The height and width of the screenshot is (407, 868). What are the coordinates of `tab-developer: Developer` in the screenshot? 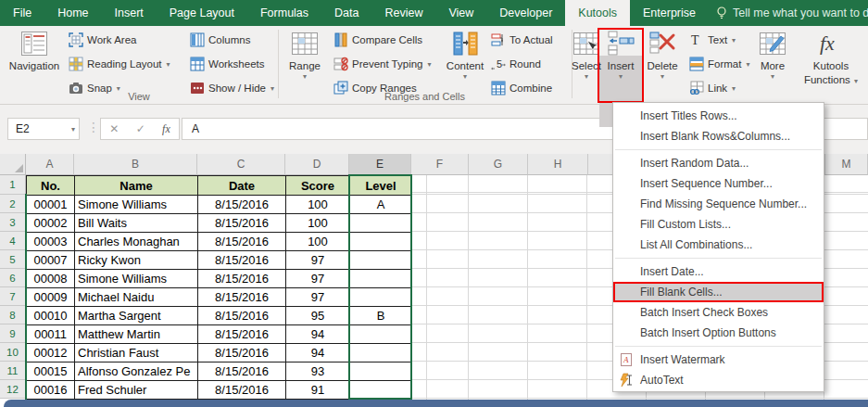 It's located at (526, 13).